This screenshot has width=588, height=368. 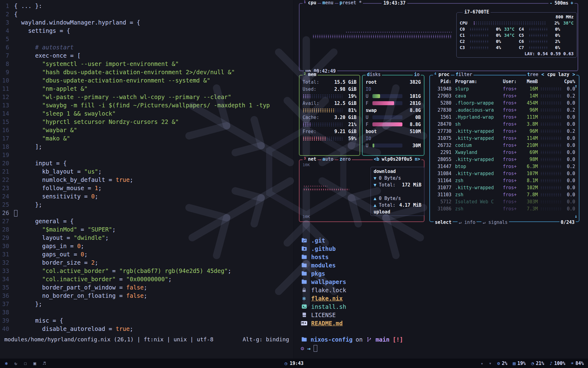 What do you see at coordinates (482, 363) in the screenshot?
I see `tray-app-1-icon: ✦` at bounding box center [482, 363].